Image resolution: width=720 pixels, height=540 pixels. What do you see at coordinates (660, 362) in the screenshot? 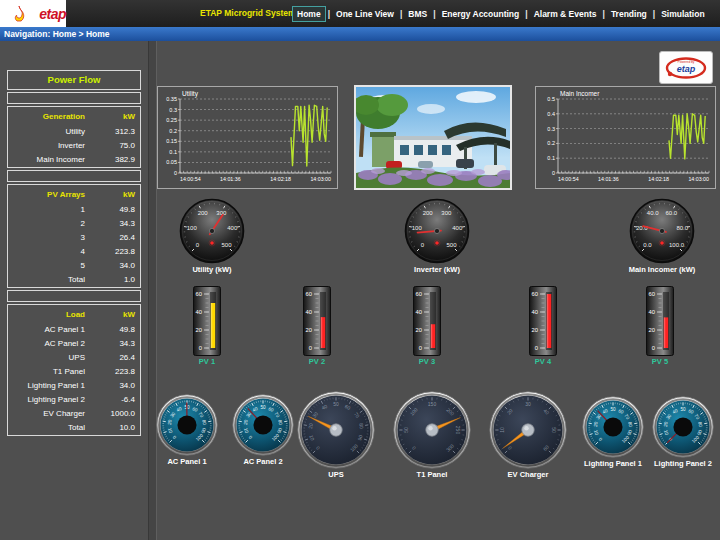
I see `bar-meter-label: PV 5` at bounding box center [660, 362].